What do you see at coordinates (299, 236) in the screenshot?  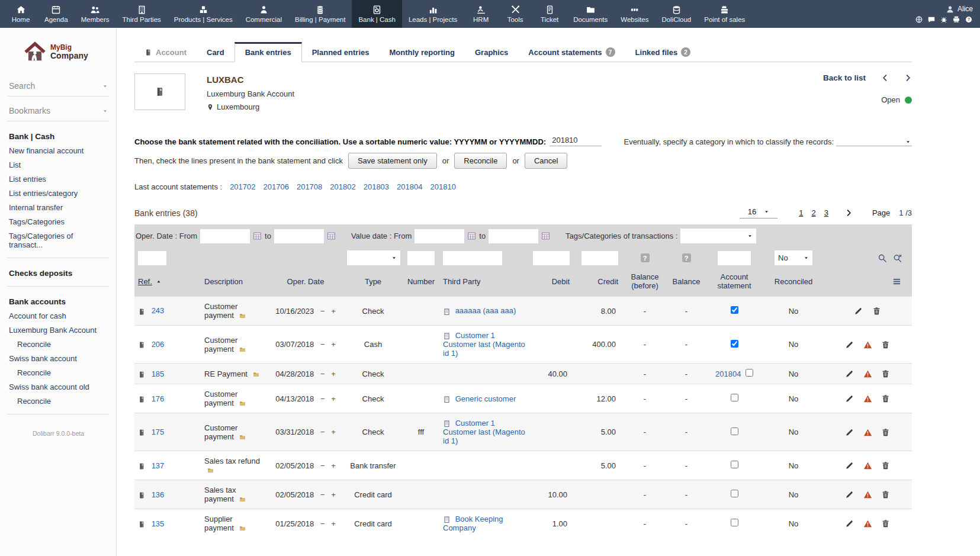 I see `oper-date-to-input` at bounding box center [299, 236].